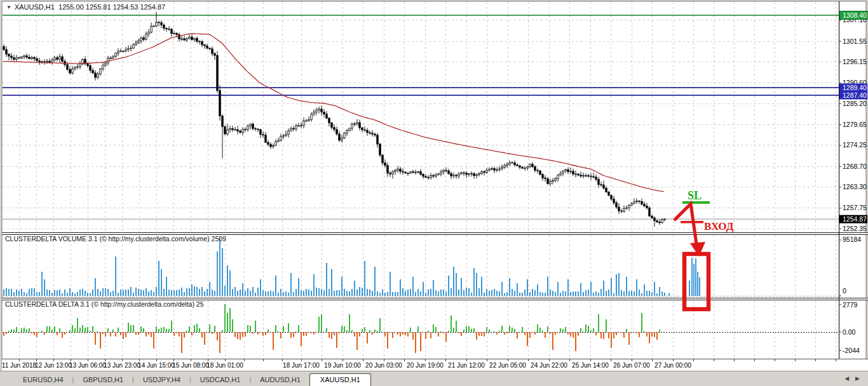 Image resolution: width=868 pixels, height=386 pixels. I want to click on chart-ohlc-values: 1255.00 1255.81 1254.53 1254.87, so click(112, 7).